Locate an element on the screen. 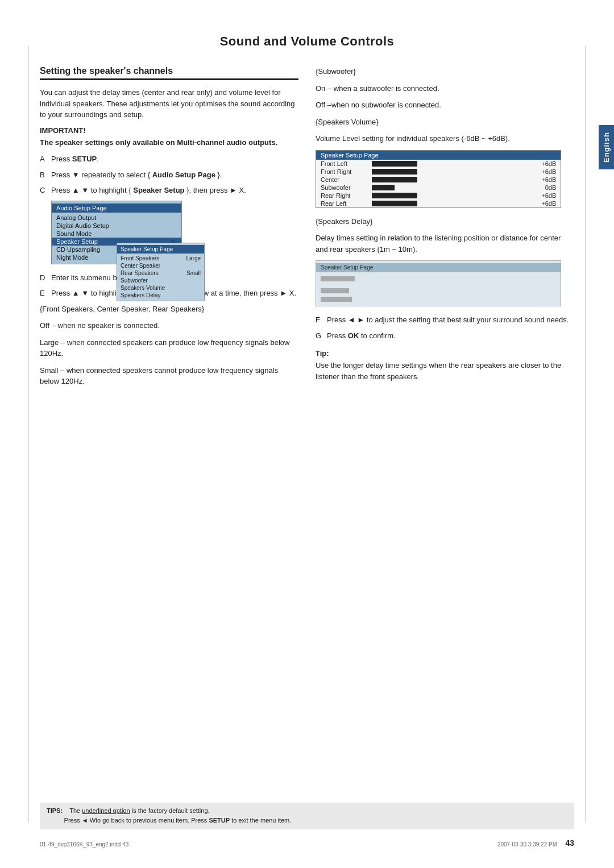 The width and height of the screenshot is (614, 868). tip-heading: Tip: is located at coordinates (445, 354).